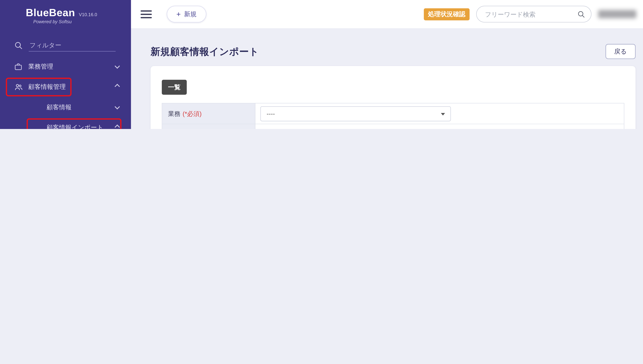 The height and width of the screenshot is (364, 643). Describe the element at coordinates (66, 66) in the screenshot. I see `sidebar-item-business-management: 業務管理` at that location.